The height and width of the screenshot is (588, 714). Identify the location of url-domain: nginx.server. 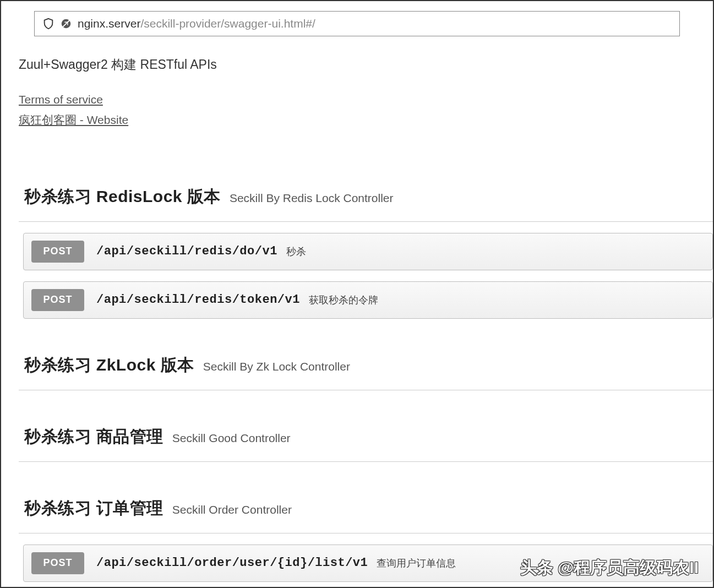
(109, 23).